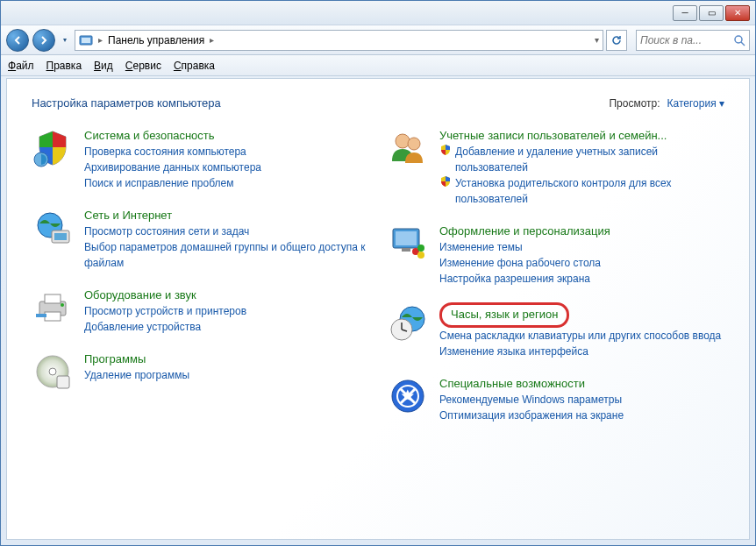  What do you see at coordinates (582, 351) in the screenshot?
I see `category-link: Изменение языка интерфейса` at bounding box center [582, 351].